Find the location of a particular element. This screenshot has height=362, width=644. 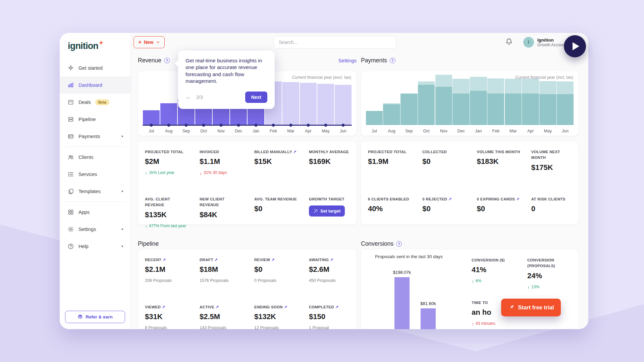

payments-help-icon: ? is located at coordinates (392, 60).